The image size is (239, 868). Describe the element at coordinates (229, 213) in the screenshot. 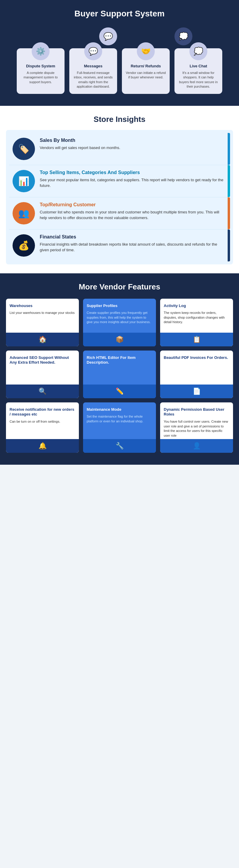

I see `top-customer-accent` at that location.